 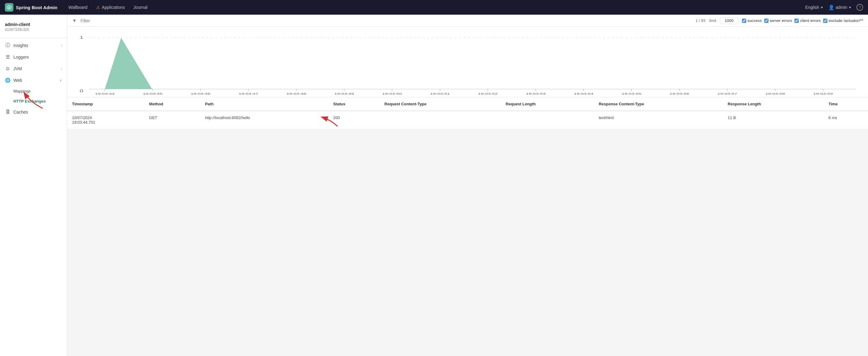 What do you see at coordinates (33, 24) in the screenshot?
I see `client-name: admin-client` at bounding box center [33, 24].